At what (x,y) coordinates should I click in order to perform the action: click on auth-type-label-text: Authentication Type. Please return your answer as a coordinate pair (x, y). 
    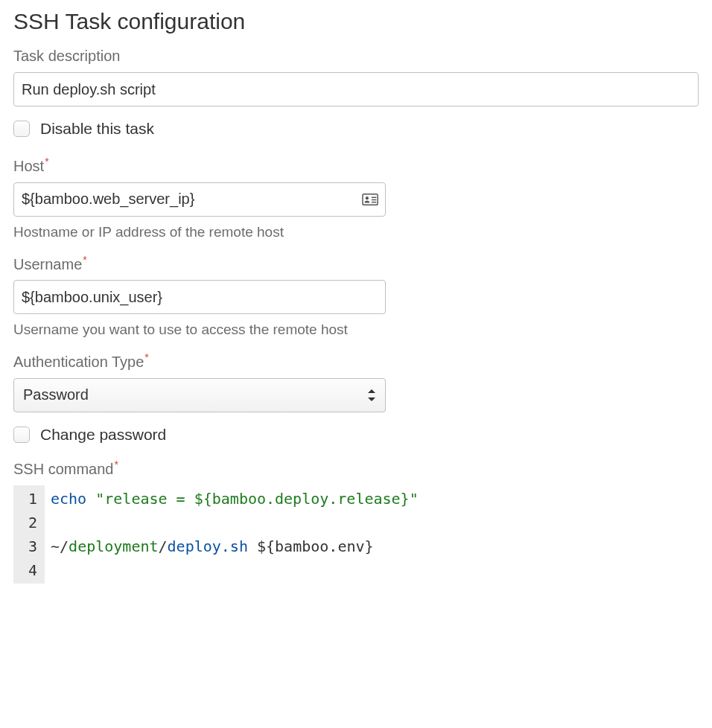
    Looking at the image, I should click on (79, 362).